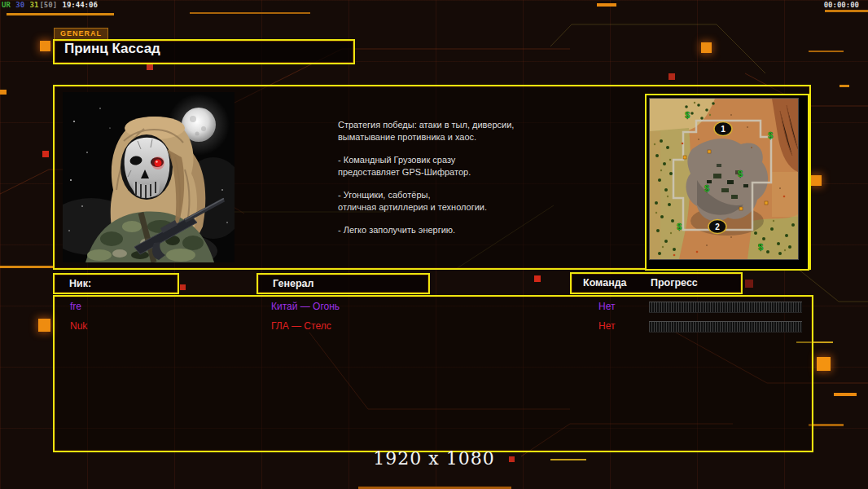  Describe the element at coordinates (433, 327) in the screenshot. I see `player-row: Nuk ГЛА — Стелс Нет` at that location.